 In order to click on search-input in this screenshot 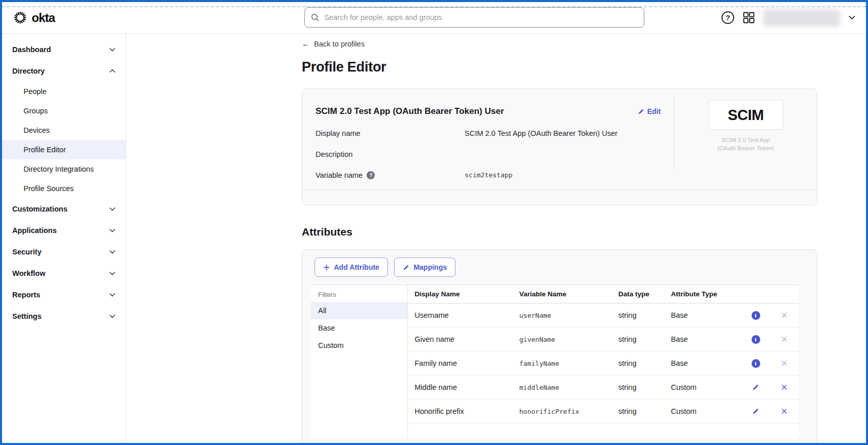, I will do `click(481, 17)`.